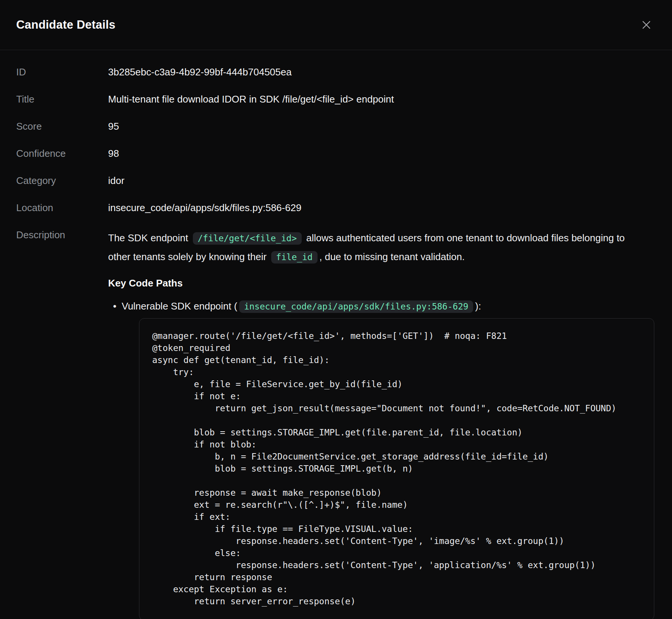 The width and height of the screenshot is (672, 619). Describe the element at coordinates (62, 181) in the screenshot. I see `field-label: Category` at that location.